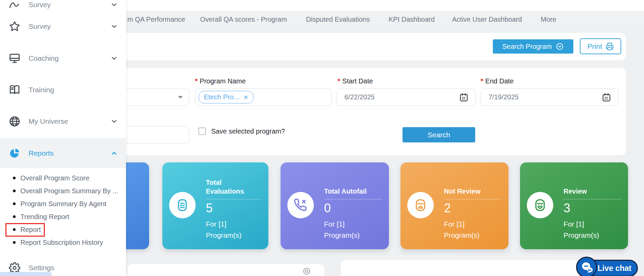 The width and height of the screenshot is (644, 276). I want to click on report-highlight-box, so click(25, 230).